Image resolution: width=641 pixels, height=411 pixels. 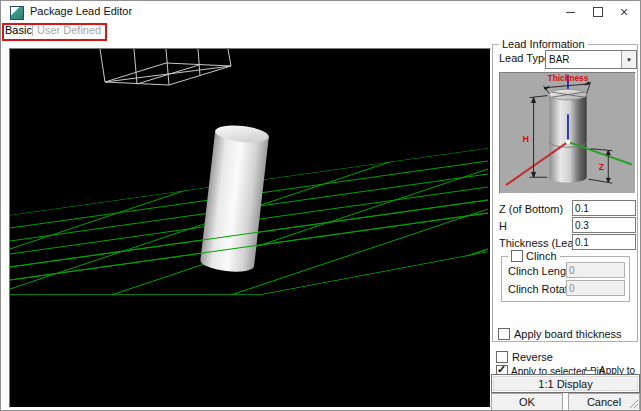 What do you see at coordinates (570, 12) in the screenshot?
I see `minimize-button` at bounding box center [570, 12].